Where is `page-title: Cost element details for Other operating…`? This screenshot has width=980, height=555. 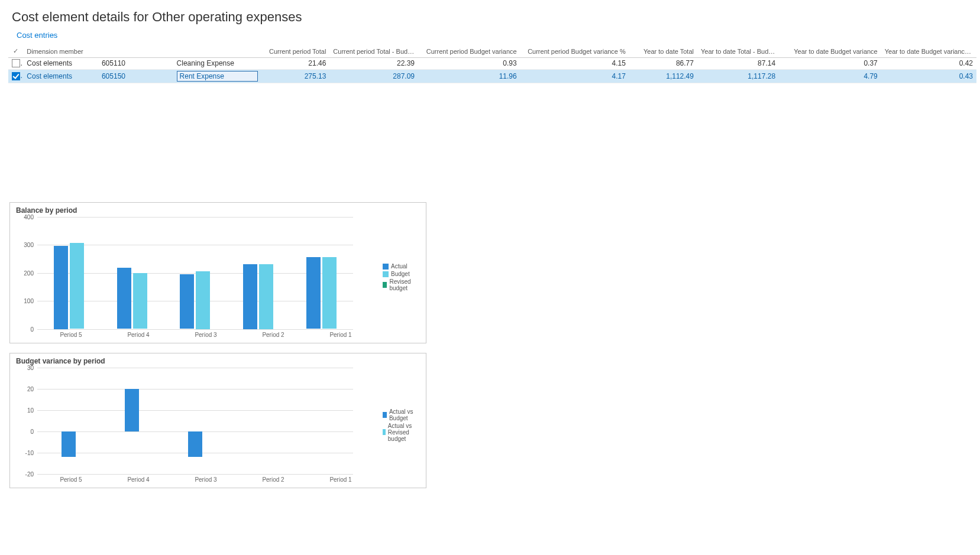
page-title: Cost element details for Other operating… is located at coordinates (490, 18).